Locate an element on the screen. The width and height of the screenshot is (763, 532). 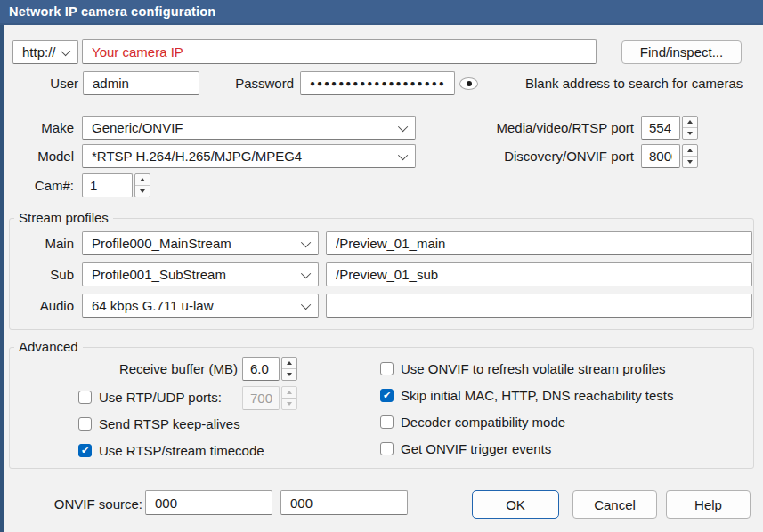
password-input is located at coordinates (377, 84).